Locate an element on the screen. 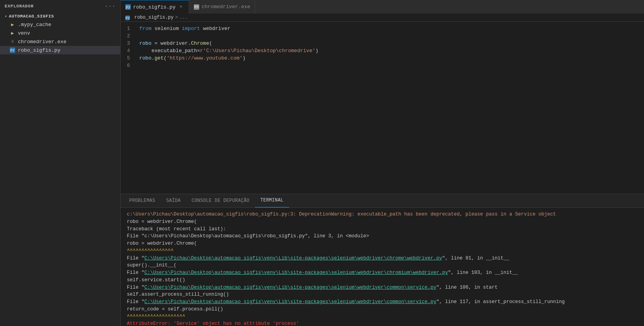  sidebar-item-robo_sigfis: pyrobo_sigfis.py is located at coordinates (60, 50).